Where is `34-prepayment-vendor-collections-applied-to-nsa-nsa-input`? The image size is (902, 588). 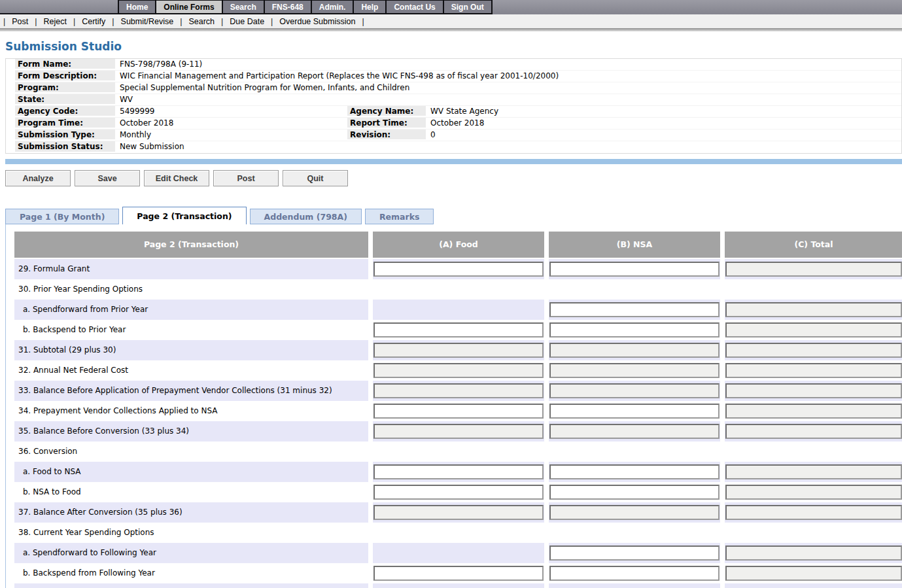
34-prepayment-vendor-collections-applied-to-nsa-nsa-input is located at coordinates (634, 411).